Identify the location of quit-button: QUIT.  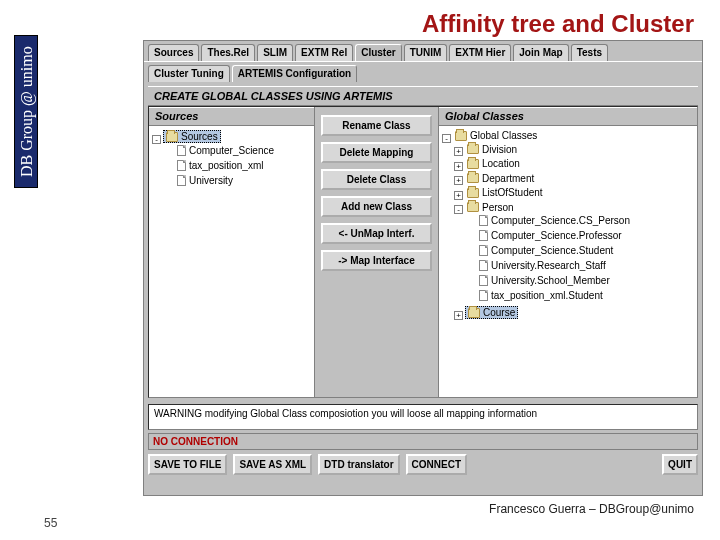
(680, 464).